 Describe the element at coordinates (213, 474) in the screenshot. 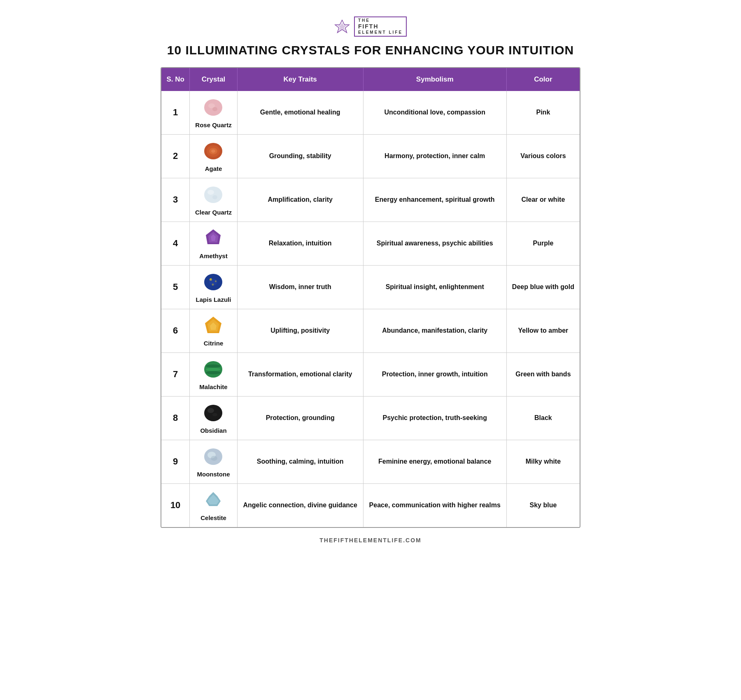

I see `crystal-name: Moonstone` at that location.